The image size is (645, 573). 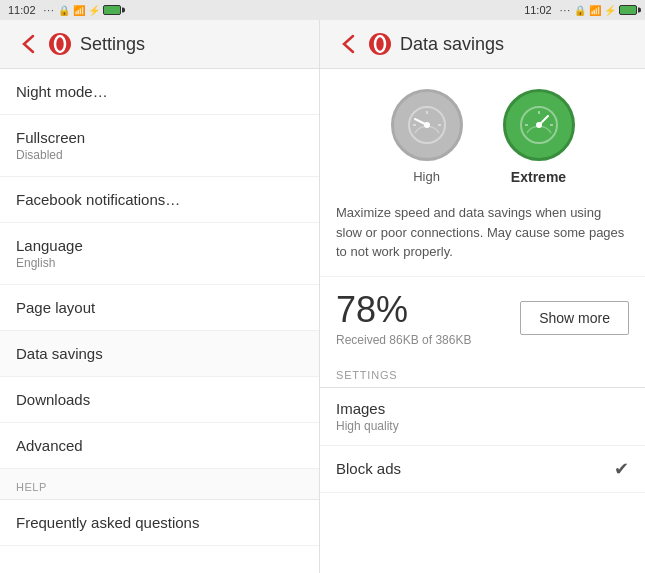 I want to click on settings-item-faq: Frequently asked questions, so click(x=160, y=523).